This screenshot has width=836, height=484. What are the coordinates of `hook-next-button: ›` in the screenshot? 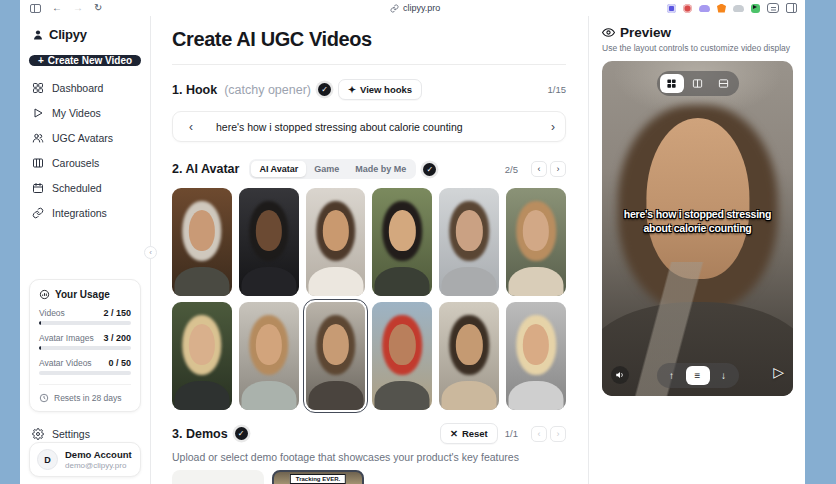 It's located at (547, 127).